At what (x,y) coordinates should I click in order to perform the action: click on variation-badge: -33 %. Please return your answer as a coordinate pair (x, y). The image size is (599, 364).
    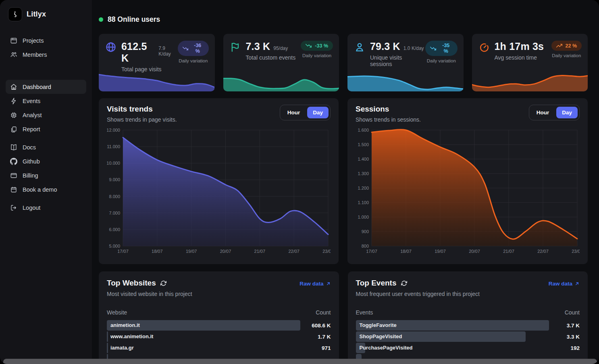
    Looking at the image, I should click on (317, 46).